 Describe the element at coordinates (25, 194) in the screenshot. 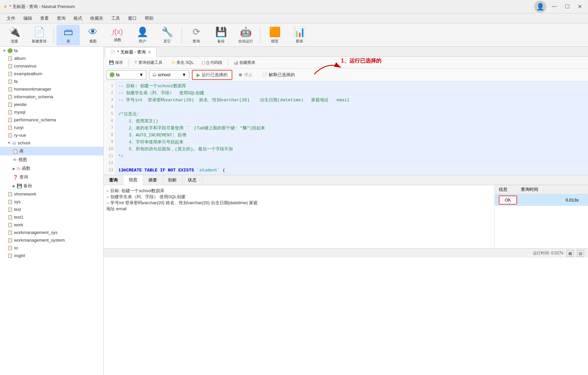

I see `shomework-label: shomework` at that location.